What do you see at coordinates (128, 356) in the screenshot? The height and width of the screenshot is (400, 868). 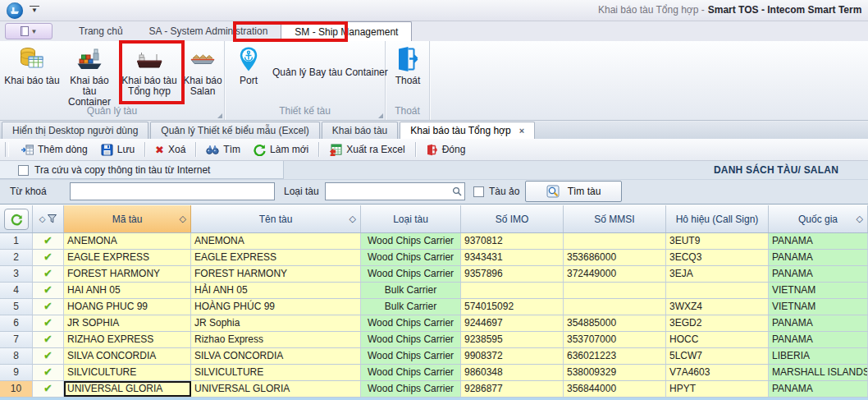 I see `cell-ma-tau: SILVA CONCORDIA` at bounding box center [128, 356].